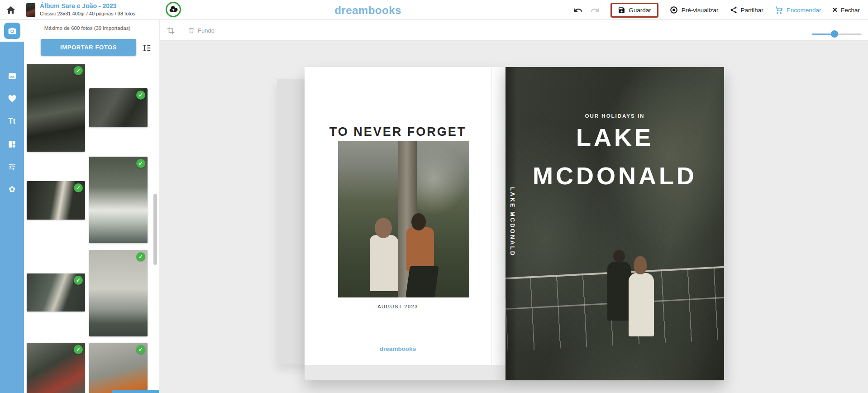 The height and width of the screenshot is (393, 868). I want to click on front-cover-title-line1: LAKE, so click(615, 137).